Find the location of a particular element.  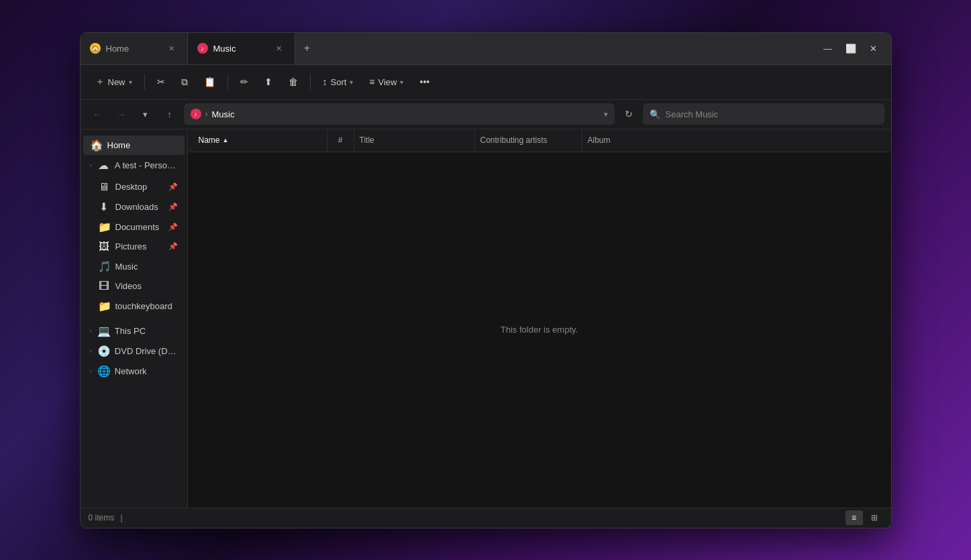

refresh-icon: ↻ is located at coordinates (629, 114).